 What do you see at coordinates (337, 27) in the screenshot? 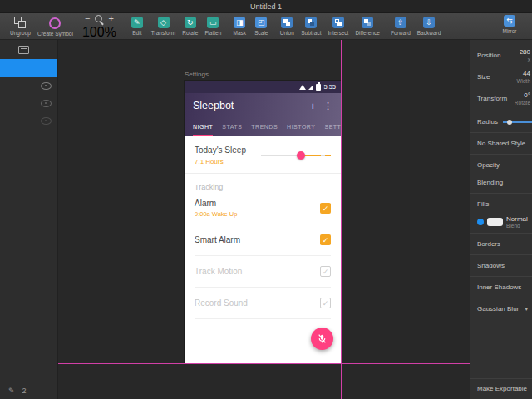
I see `intersect-button: Intersect` at bounding box center [337, 27].